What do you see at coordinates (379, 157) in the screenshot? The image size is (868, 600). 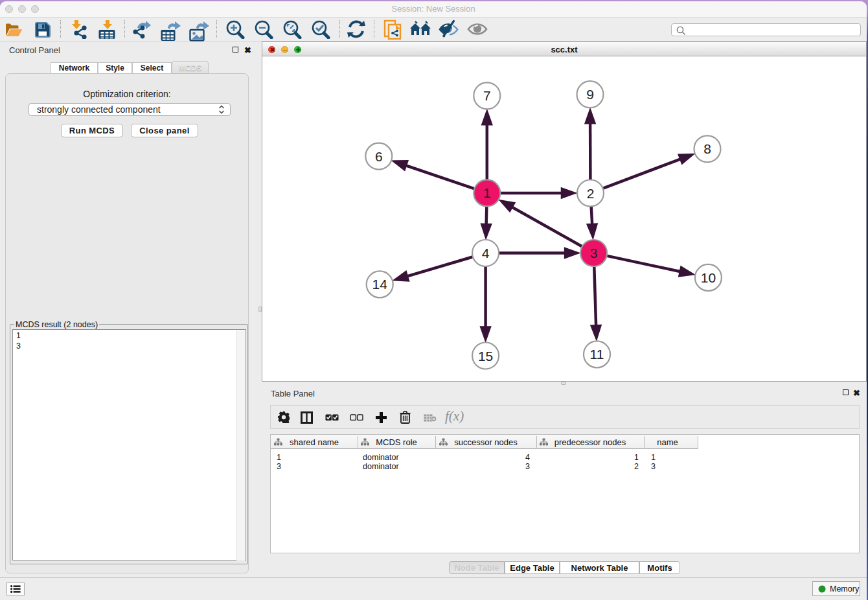 I see `svg-text: 6` at bounding box center [379, 157].